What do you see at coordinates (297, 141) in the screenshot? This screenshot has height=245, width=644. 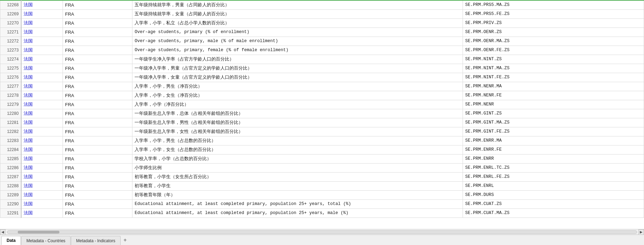 I see `indicator-cell: 入学率，小学，男生（占总数的百分比）` at bounding box center [297, 141].